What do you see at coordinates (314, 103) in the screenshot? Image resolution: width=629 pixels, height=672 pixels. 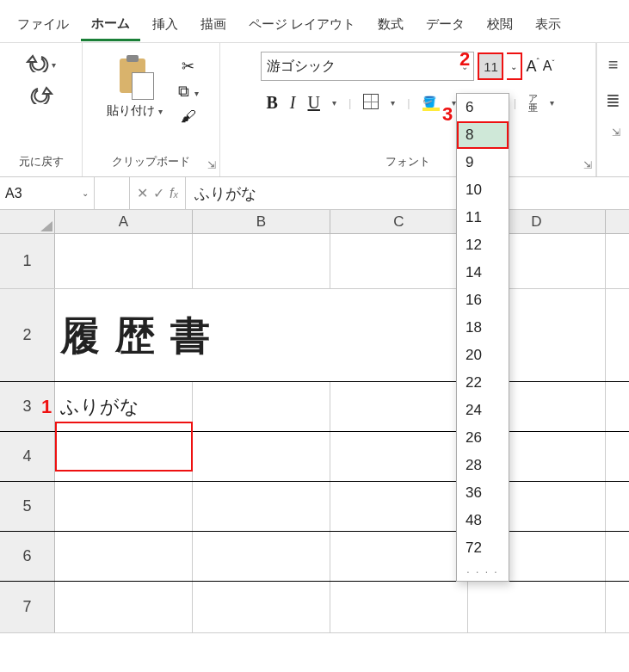 I see `underline-button: U` at bounding box center [314, 103].